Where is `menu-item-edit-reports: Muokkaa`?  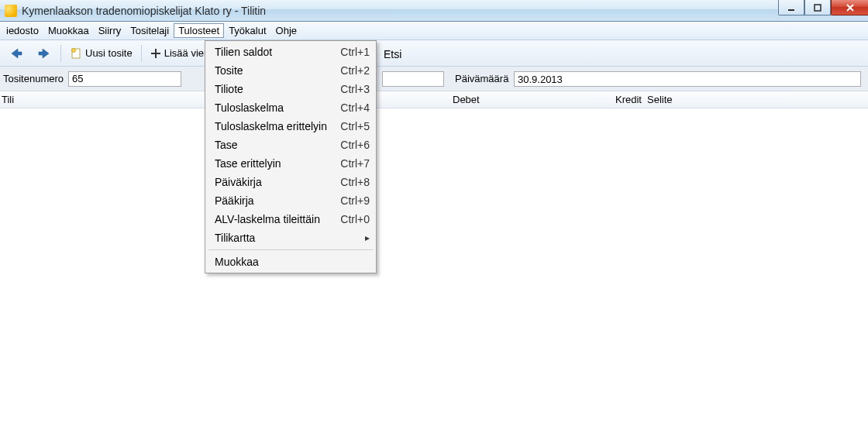 menu-item-edit-reports: Muokkaa is located at coordinates (291, 262).